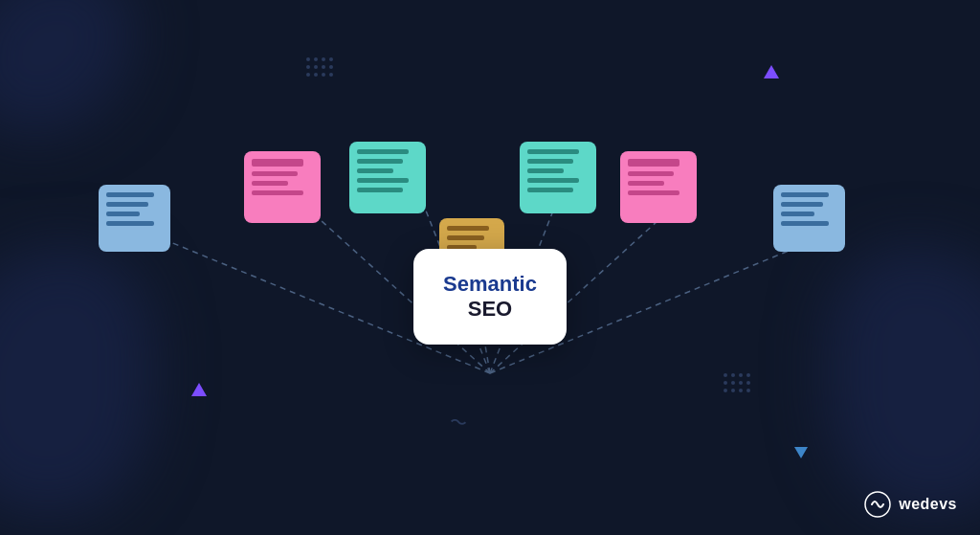  Describe the element at coordinates (320, 67) in the screenshot. I see `dots-top` at that location.